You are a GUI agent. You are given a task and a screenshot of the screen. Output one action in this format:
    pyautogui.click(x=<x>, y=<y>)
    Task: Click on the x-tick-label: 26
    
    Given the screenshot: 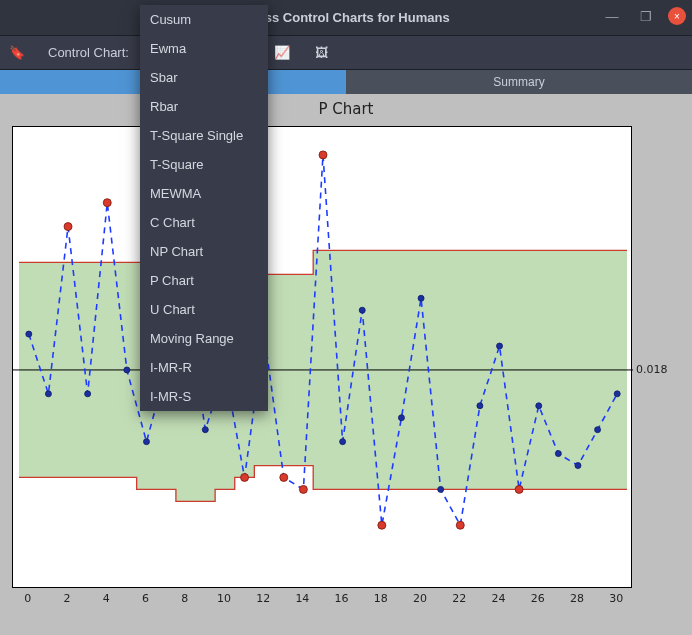 What is the action you would take?
    pyautogui.click(x=538, y=598)
    